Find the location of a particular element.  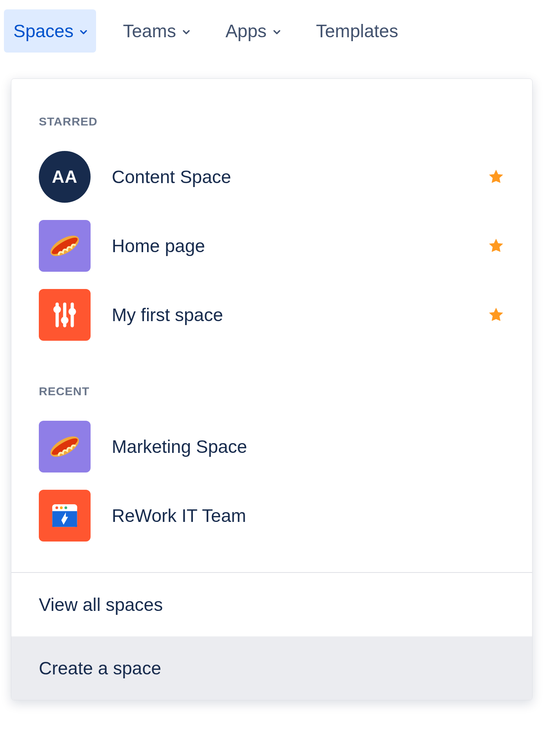

space-item-content-space: AA Content Space is located at coordinates (272, 177).